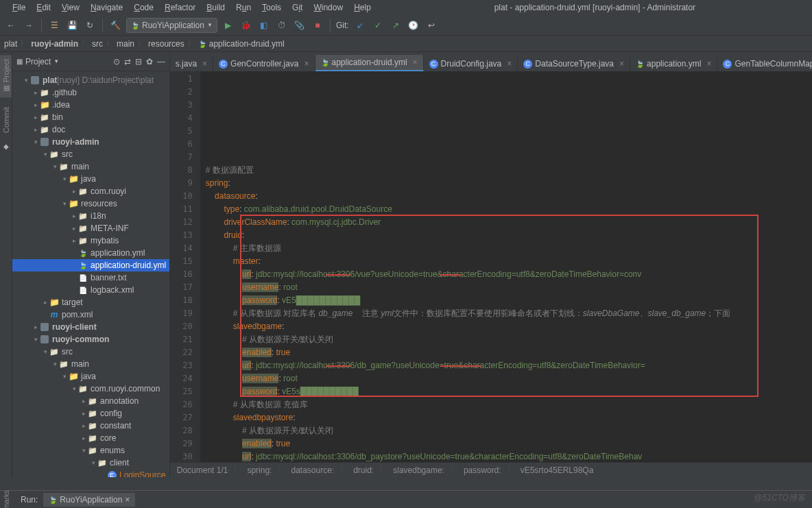 This screenshot has width=812, height=508. What do you see at coordinates (91, 253) in the screenshot?
I see `tree-row: application.yml` at bounding box center [91, 253].